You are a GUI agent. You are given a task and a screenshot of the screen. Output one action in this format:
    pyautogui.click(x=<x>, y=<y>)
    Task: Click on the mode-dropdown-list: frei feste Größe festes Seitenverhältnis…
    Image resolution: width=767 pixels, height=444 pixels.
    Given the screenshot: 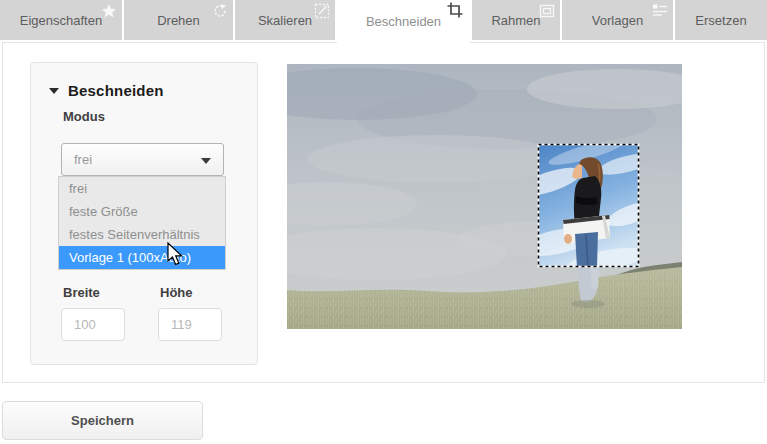 What is the action you would take?
    pyautogui.click(x=142, y=223)
    